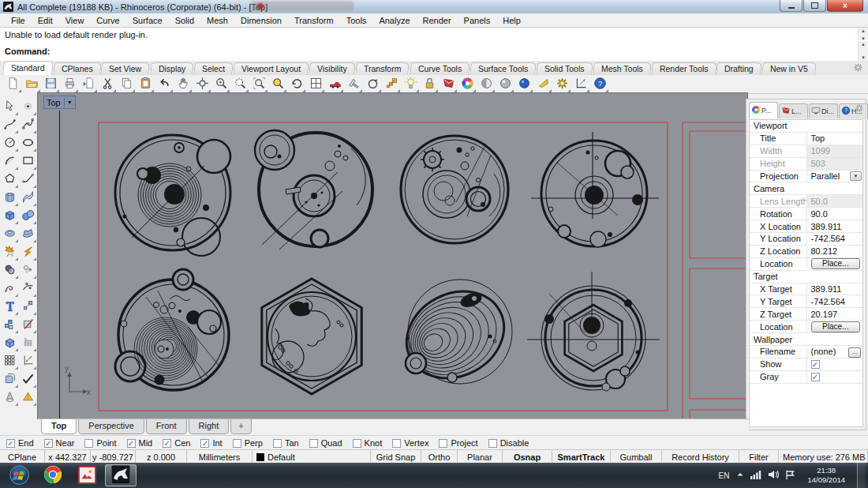 The image size is (868, 488). Describe the element at coordinates (505, 84) in the screenshot. I see `render-shaded-button` at that location.